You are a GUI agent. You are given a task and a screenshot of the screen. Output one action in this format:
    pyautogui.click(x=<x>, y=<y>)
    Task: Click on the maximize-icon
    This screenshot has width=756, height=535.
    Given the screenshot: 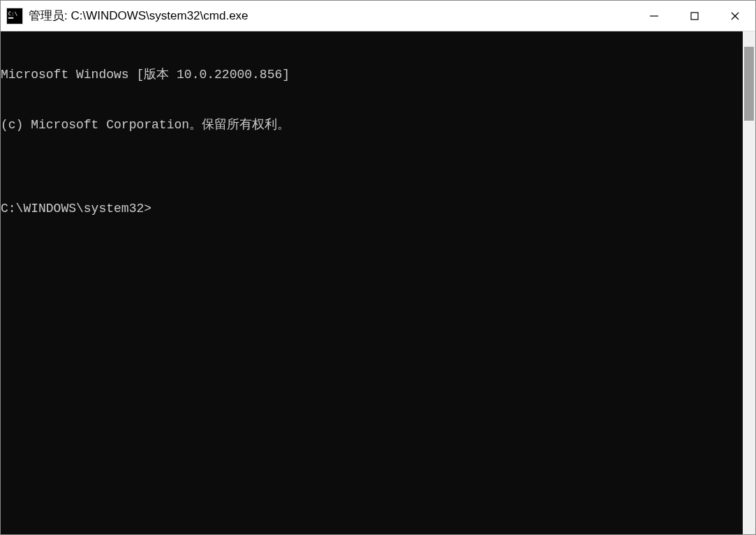 What is the action you would take?
    pyautogui.click(x=695, y=16)
    